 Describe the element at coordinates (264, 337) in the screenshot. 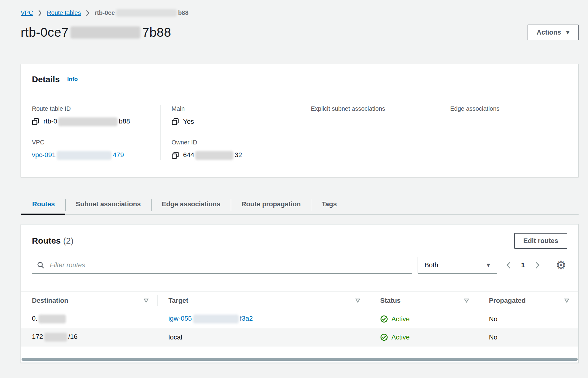

I see `target-cell: local` at that location.